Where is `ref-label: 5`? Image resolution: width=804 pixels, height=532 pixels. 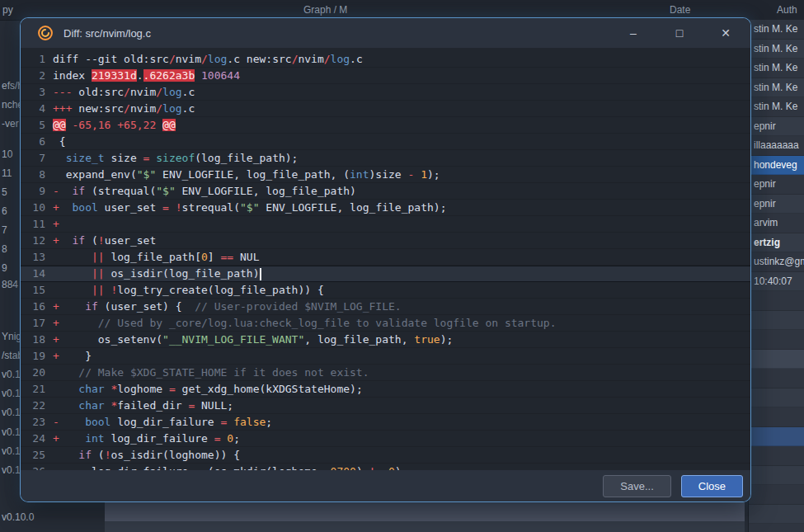
ref-label: 5 is located at coordinates (5, 192).